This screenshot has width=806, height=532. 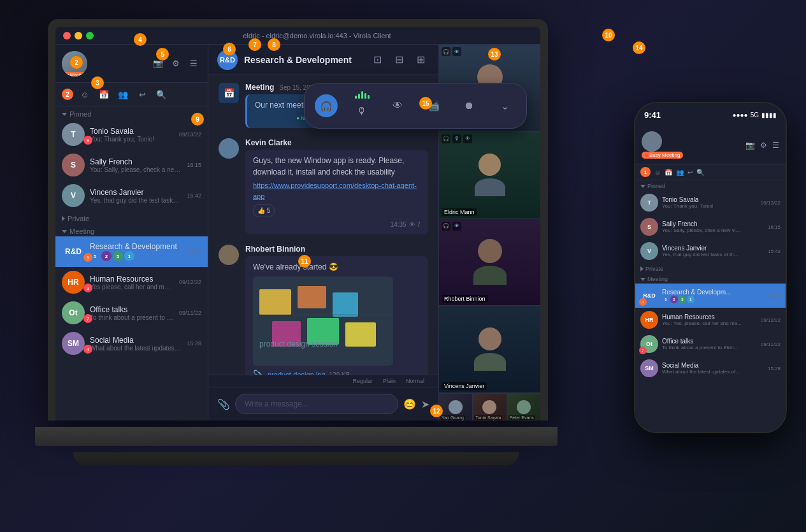 I want to click on headphones-button: 🎧, so click(x=326, y=106).